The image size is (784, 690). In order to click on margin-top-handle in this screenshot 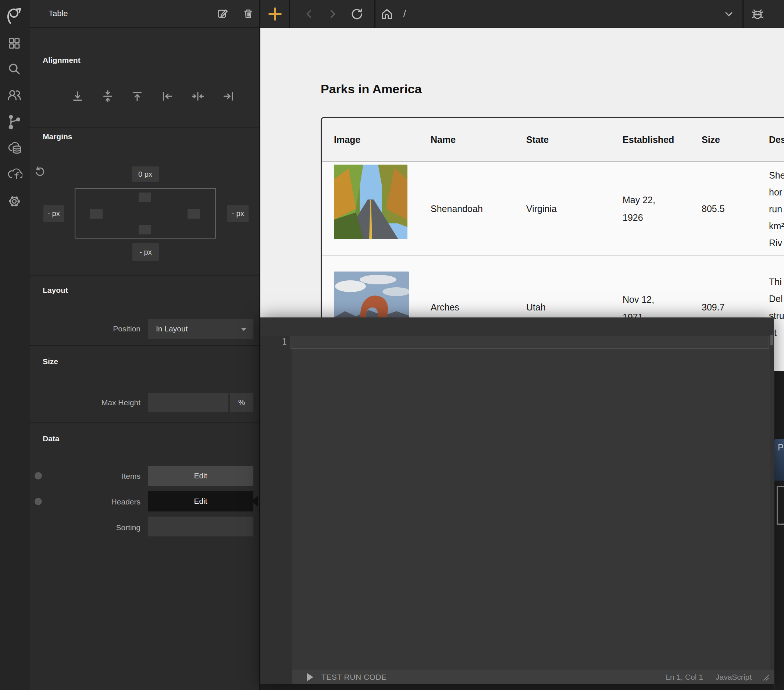, I will do `click(145, 197)`.